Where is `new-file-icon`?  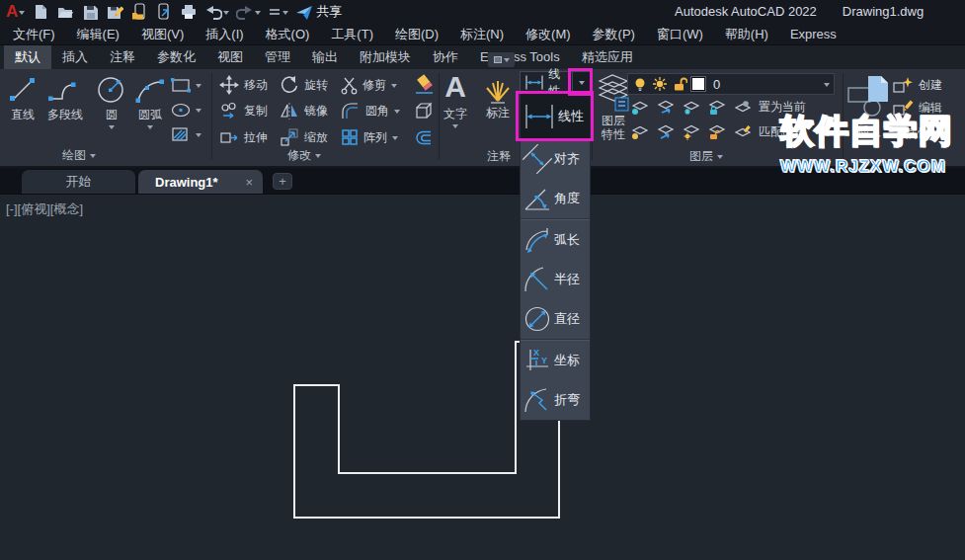
new-file-icon is located at coordinates (40, 12).